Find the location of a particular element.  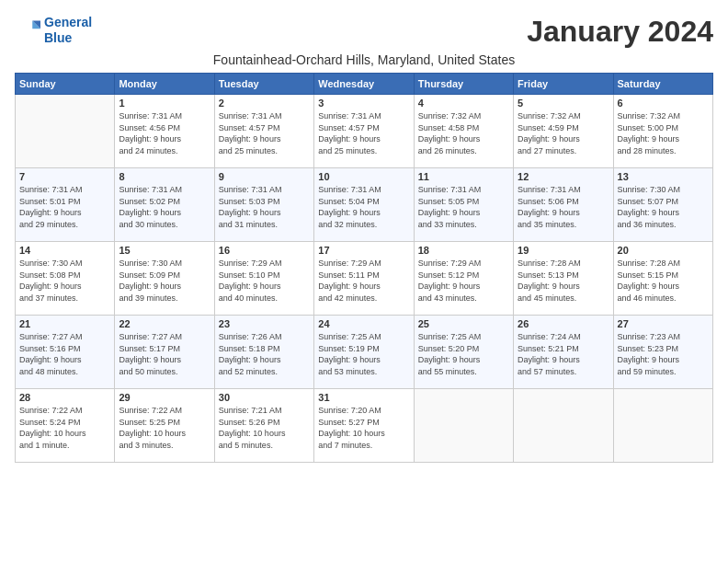

cell-info: Sunrise: 7:29 AM Sunset: 5:12 PM Dayligh… is located at coordinates (463, 281).